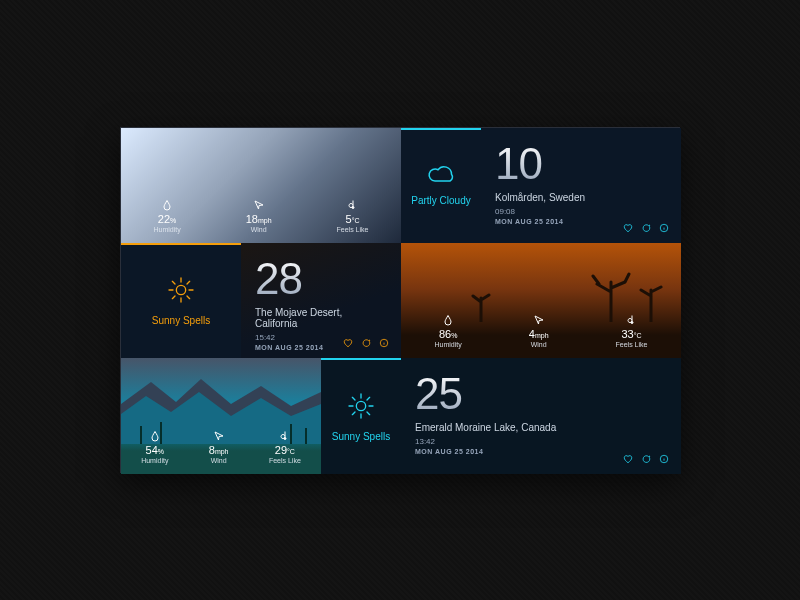 This screenshot has width=800, height=600. Describe the element at coordinates (541, 300) in the screenshot. I see `card-1-photo: 86% Humidity 4mph Wind 33°C Feels Like` at that location.